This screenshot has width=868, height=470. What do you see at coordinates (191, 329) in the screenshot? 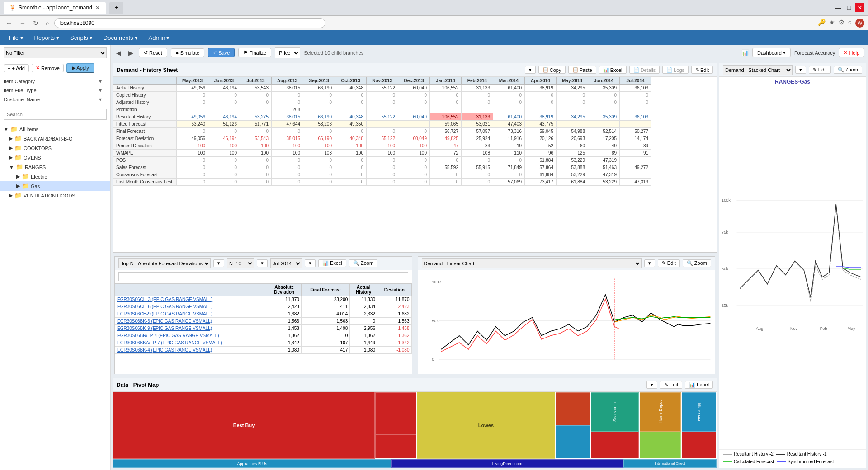
I see `deviation-name: EGR30S06BK-9 (EPIC GAS RANGE VSMALL)` at bounding box center [191, 329].